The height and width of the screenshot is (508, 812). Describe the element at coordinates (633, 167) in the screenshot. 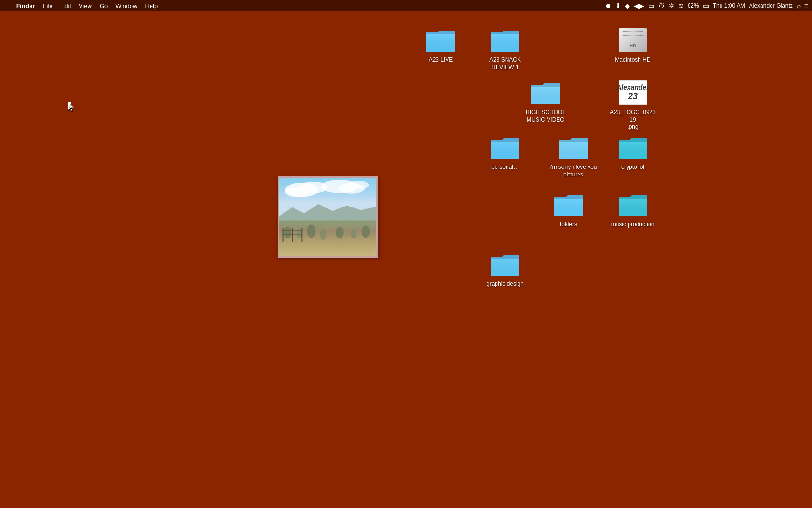

I see `folder-label: crypto lol` at that location.